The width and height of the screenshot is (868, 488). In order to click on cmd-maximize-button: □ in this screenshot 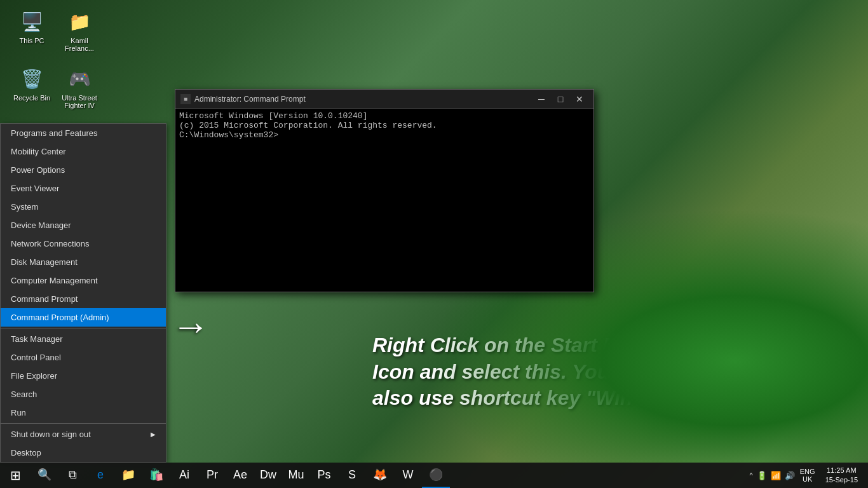, I will do `click(560, 99)`.